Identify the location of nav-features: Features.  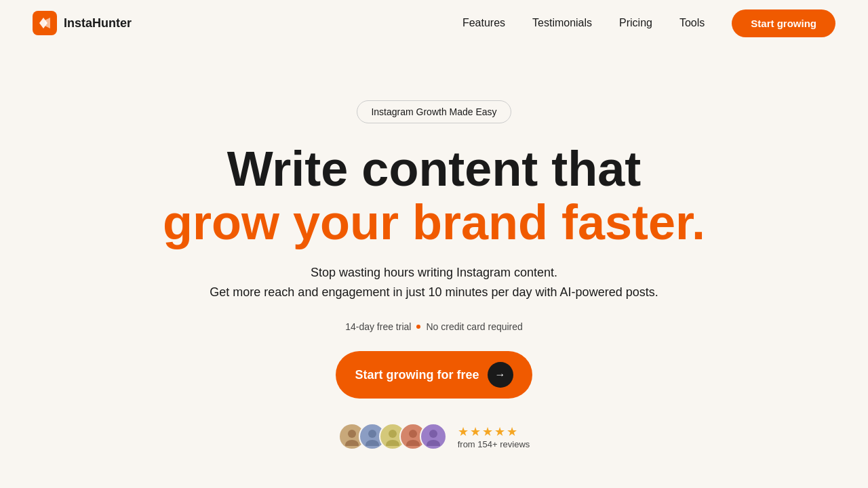
(484, 23).